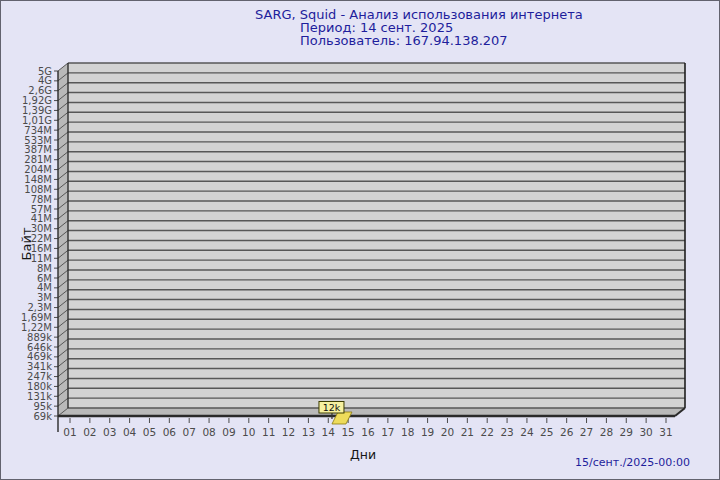 The image size is (720, 480). I want to click on x-tick-label: 14, so click(329, 432).